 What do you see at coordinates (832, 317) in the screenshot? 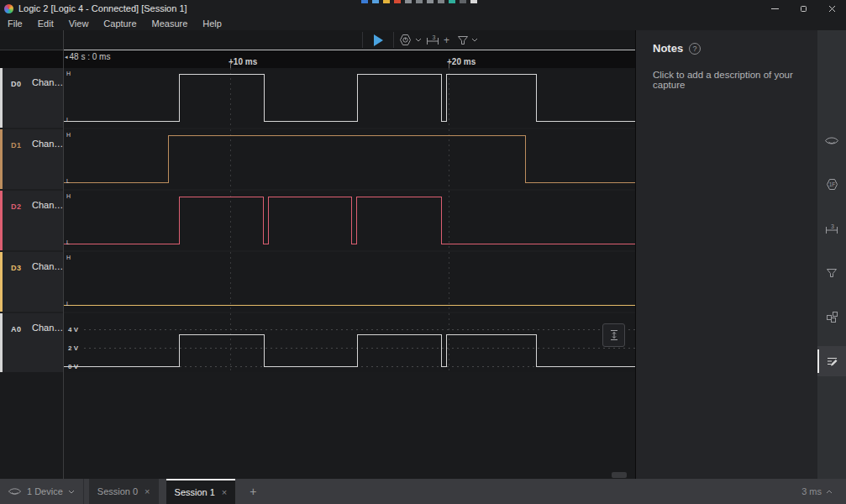
I see `sidebar-extensions-icon` at bounding box center [832, 317].